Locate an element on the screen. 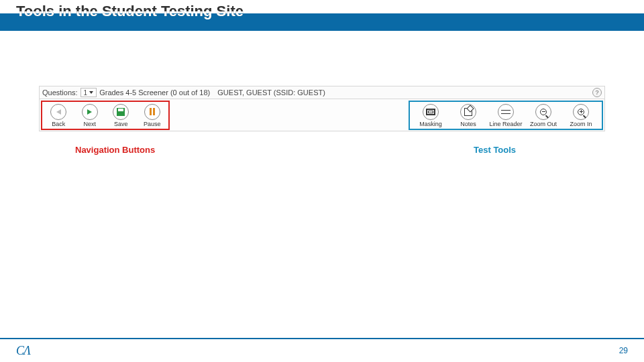 The image size is (644, 362). line-reader-button: Line Reader is located at coordinates (506, 115).